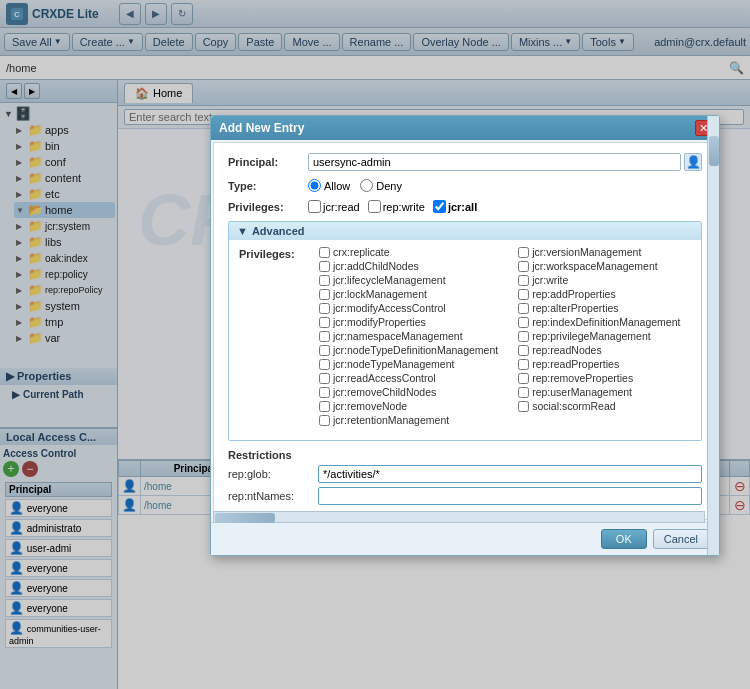 This screenshot has width=750, height=689. I want to click on rep-nt-names-row: rep:ntNames:, so click(465, 496).